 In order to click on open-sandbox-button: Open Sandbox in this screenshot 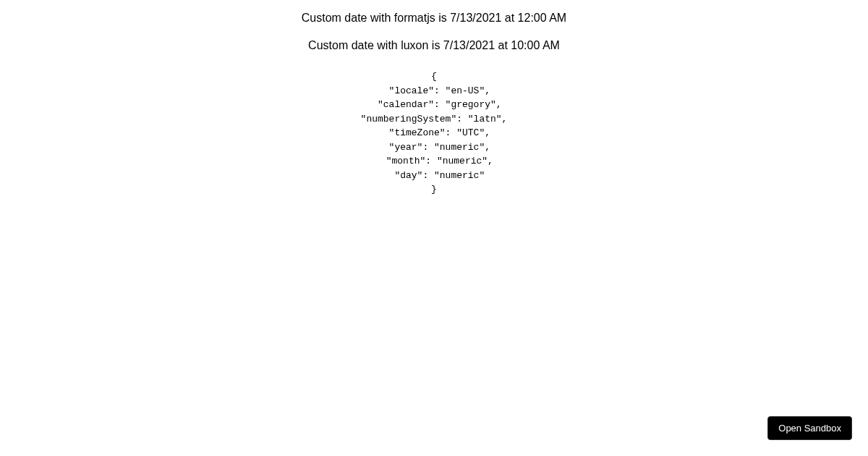, I will do `click(810, 428)`.